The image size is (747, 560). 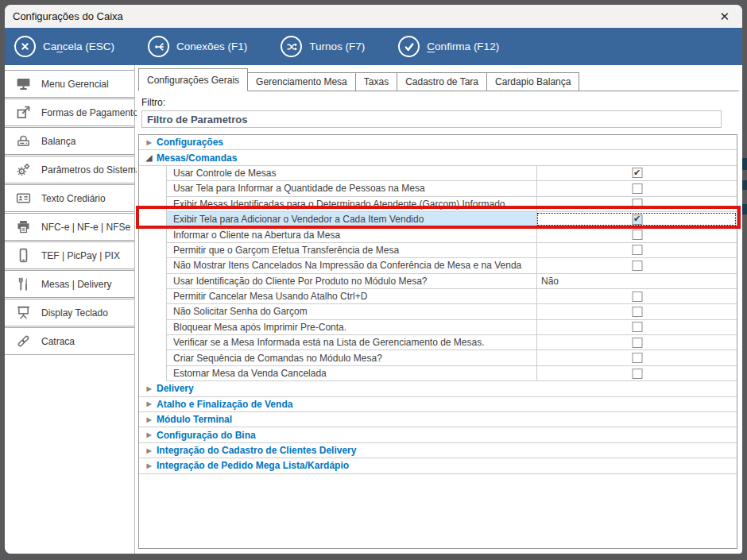 What do you see at coordinates (438, 435) in the screenshot?
I see `parameter-row: Configuração do Bina` at bounding box center [438, 435].